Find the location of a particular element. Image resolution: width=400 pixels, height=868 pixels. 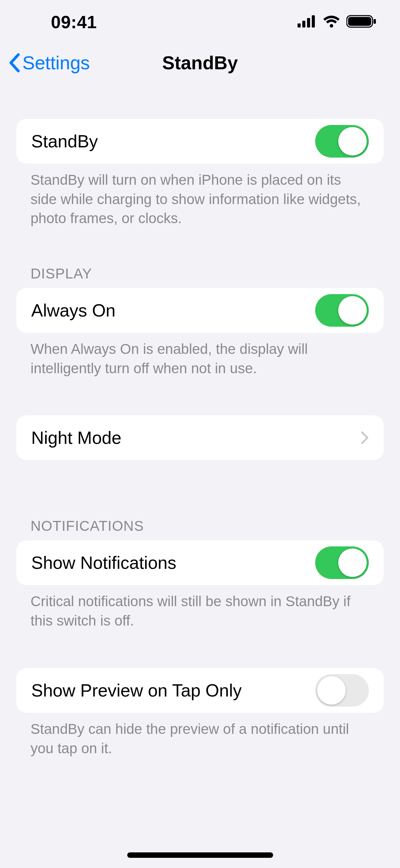

standby-label: StandBy is located at coordinates (173, 141).